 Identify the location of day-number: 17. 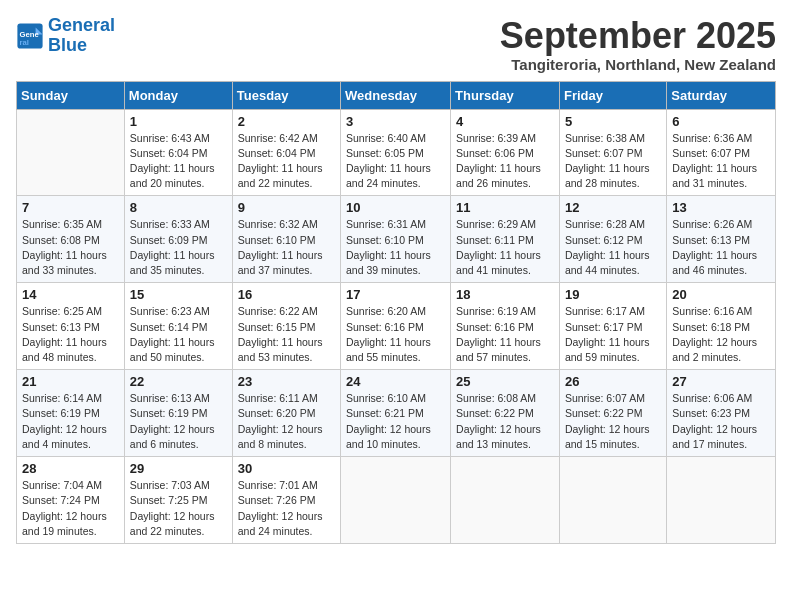
(396, 294).